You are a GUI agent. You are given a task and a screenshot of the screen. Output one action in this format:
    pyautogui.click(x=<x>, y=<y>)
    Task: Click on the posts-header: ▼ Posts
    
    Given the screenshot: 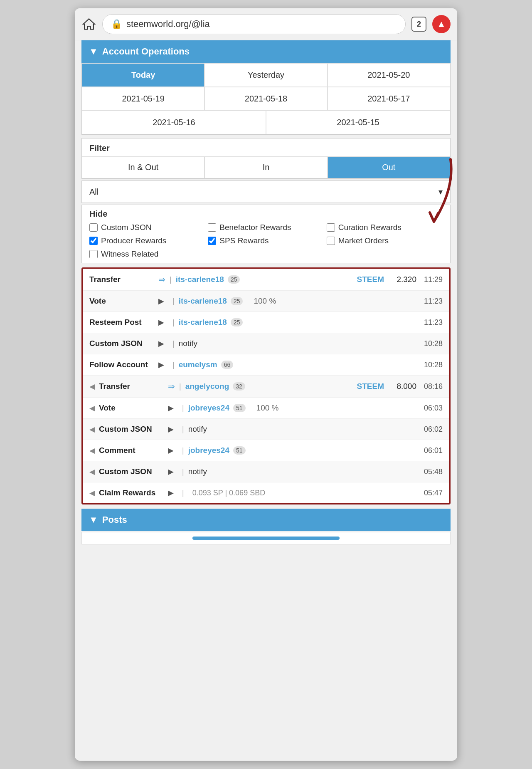 What is the action you would take?
    pyautogui.click(x=266, y=520)
    